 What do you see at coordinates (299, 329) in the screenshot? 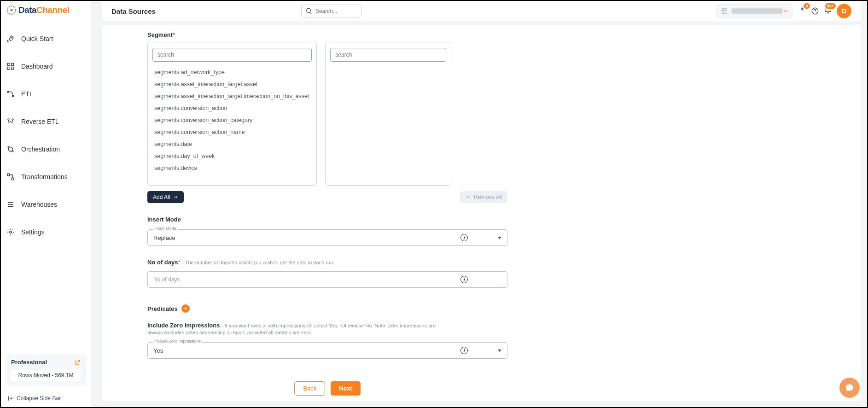
I see `include-zero-label-row: Include Zero Impressions - If you want r…` at bounding box center [299, 329].